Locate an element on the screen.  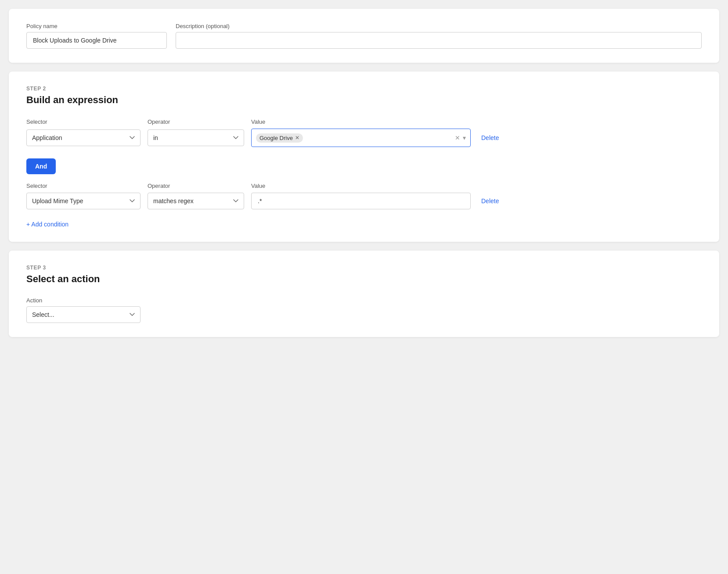
condition1-delete-button: Delete is located at coordinates (490, 138).